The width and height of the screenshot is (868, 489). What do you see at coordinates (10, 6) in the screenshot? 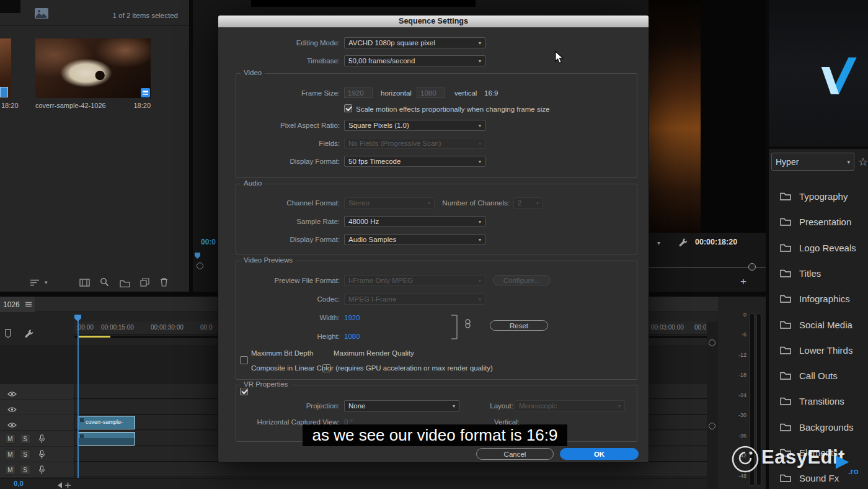
I see `panel-tab` at bounding box center [10, 6].